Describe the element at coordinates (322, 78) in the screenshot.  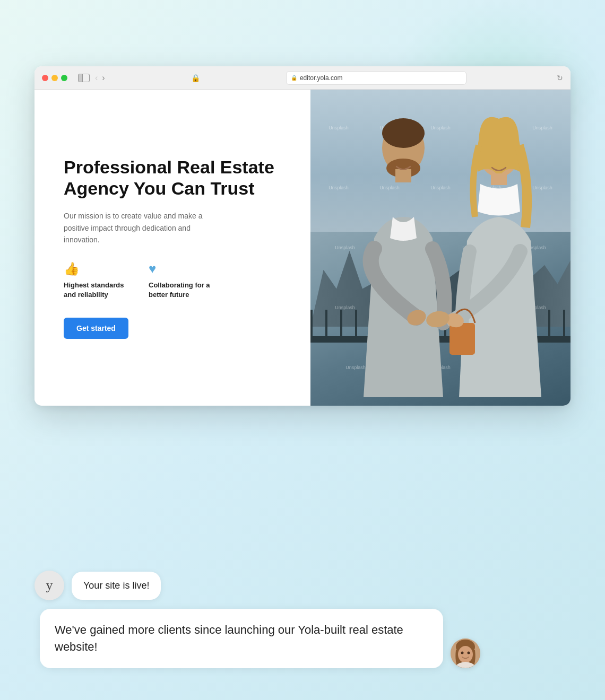
I see `url-text: editor.yola.com` at that location.